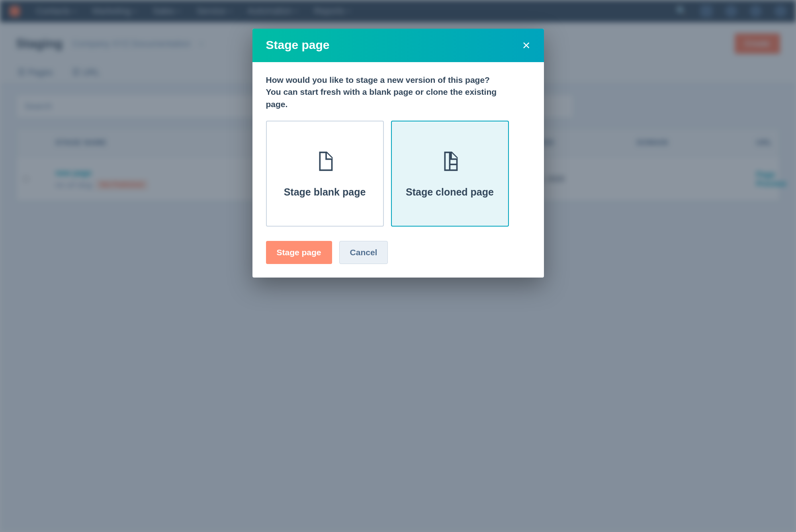  I want to click on modal-body: How would you like to stage a new versio…, so click(398, 170).